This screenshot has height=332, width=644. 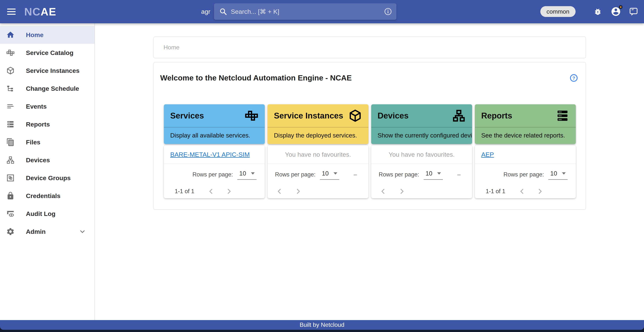 What do you see at coordinates (41, 214) in the screenshot?
I see `sidebar-item-label: Audit Log` at bounding box center [41, 214].